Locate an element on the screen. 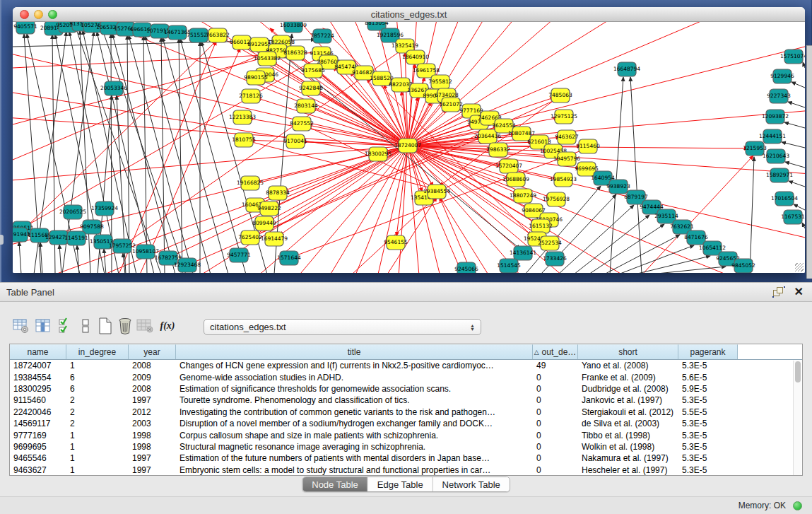 This screenshot has width=812, height=514. table-cell: Corpus callosum shape and size in male p… is located at coordinates (355, 435).